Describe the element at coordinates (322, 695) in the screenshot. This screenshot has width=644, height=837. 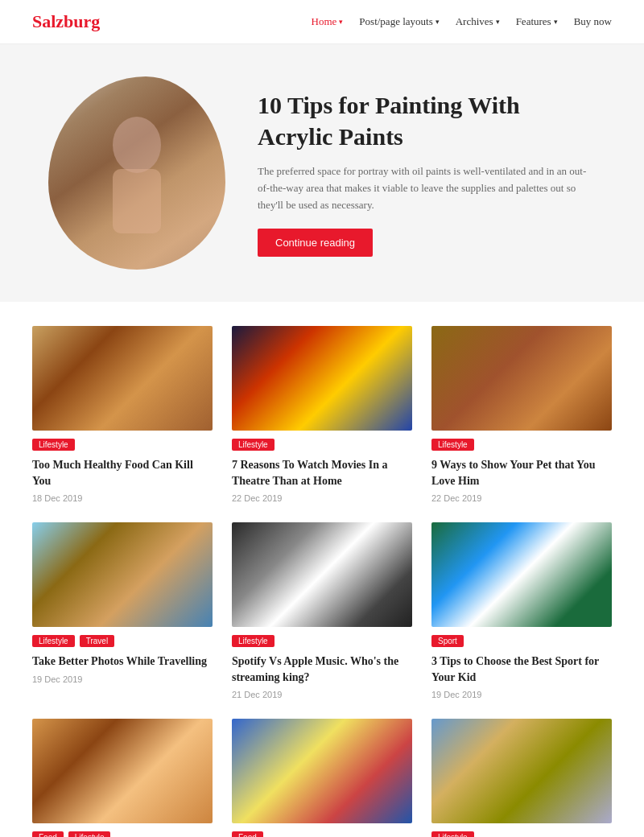
I see `card-date: 21 Dec 2019` at that location.